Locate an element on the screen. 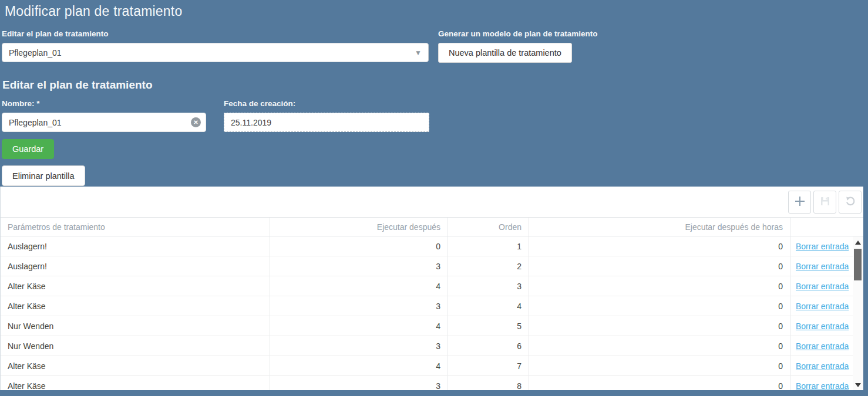 This screenshot has height=396, width=868. table-cell: 1 is located at coordinates (489, 246).